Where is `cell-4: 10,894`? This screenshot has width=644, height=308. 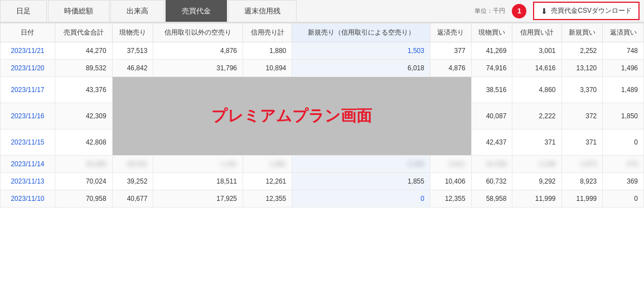 cell-4: 10,894 is located at coordinates (268, 68).